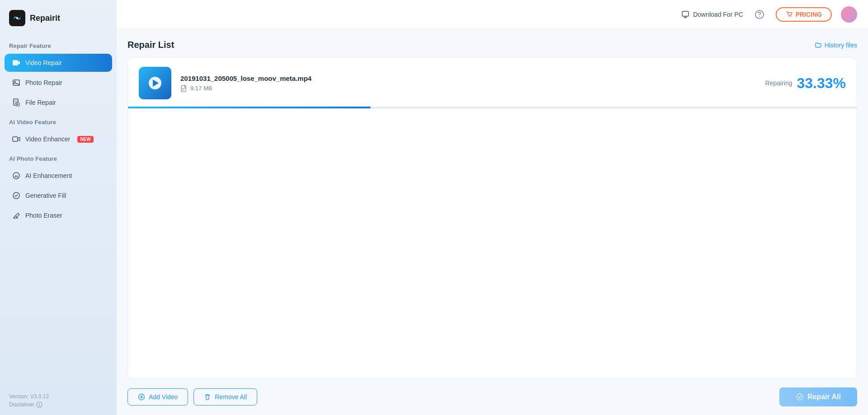  I want to click on repair-icon, so click(800, 397).